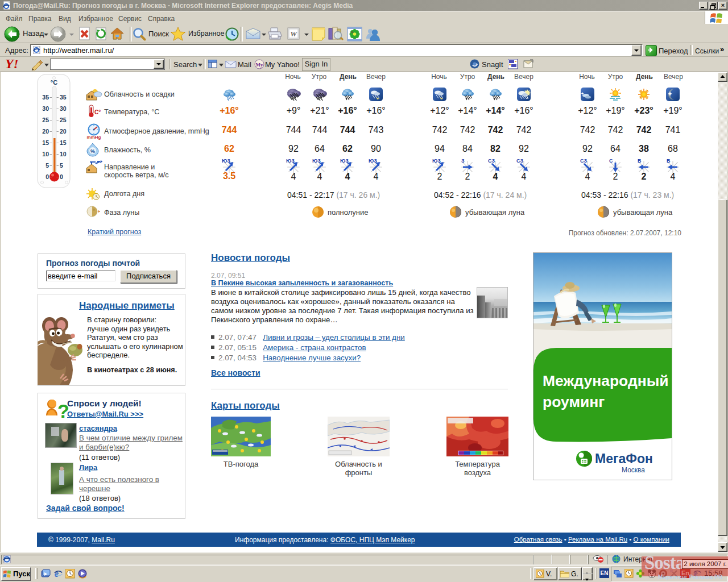 The width and height of the screenshot is (728, 582). What do you see at coordinates (98, 113) in the screenshot?
I see `svg-text: C°` at bounding box center [98, 113].